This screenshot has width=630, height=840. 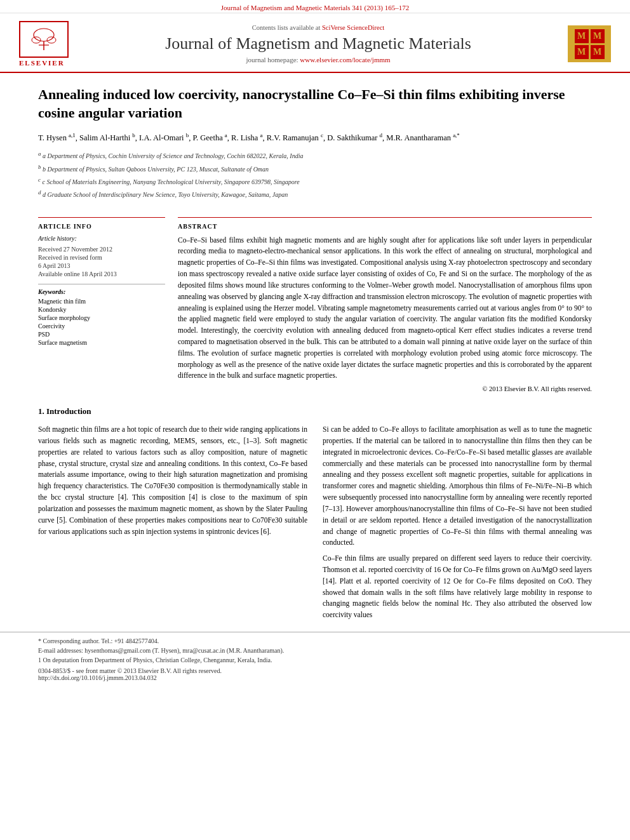 What do you see at coordinates (44, 39) in the screenshot?
I see `elsevier-logo-box` at bounding box center [44, 39].